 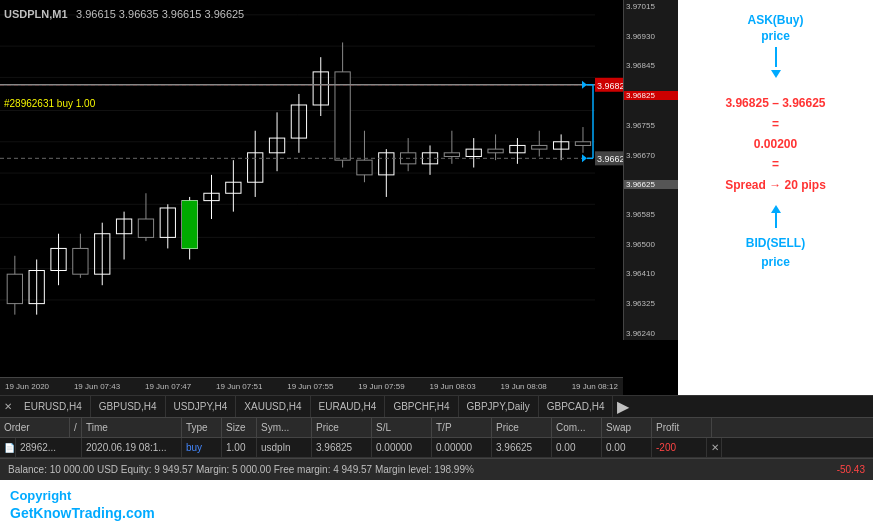 What do you see at coordinates (97, 386) in the screenshot?
I see `time-label-2: 19 Jun 07:43` at bounding box center [97, 386].